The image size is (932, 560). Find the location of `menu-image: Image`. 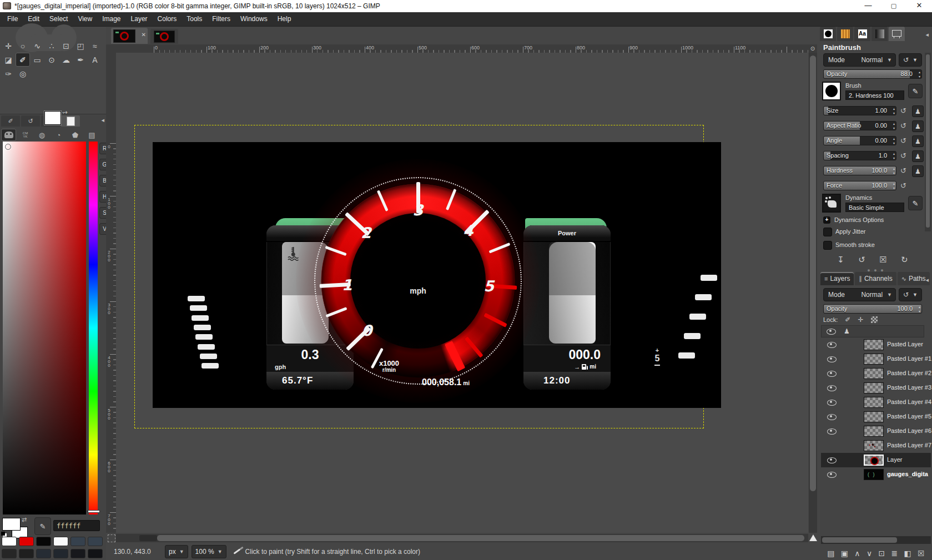

menu-image: Image is located at coordinates (111, 19).